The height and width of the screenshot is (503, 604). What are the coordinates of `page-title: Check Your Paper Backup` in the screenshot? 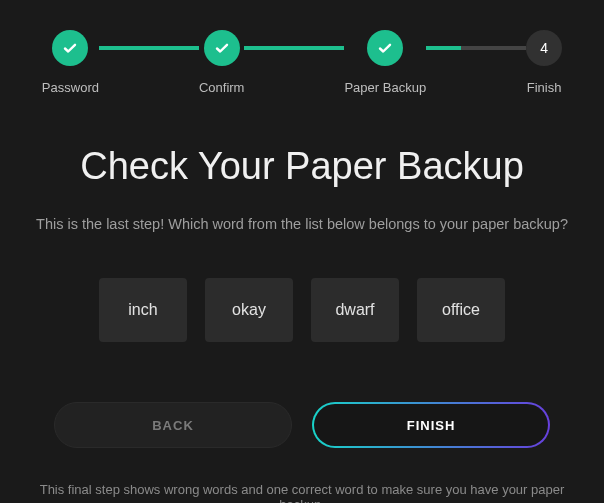 It's located at (302, 166).